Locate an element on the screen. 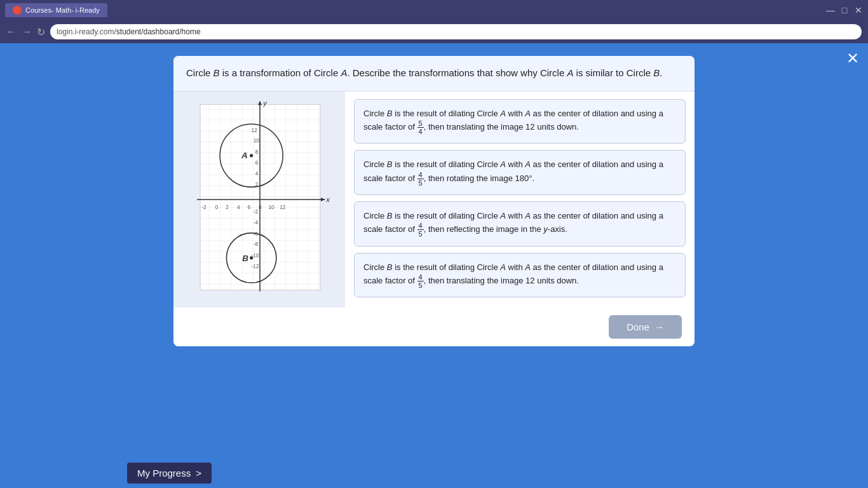  svg-text: x is located at coordinates (328, 200).